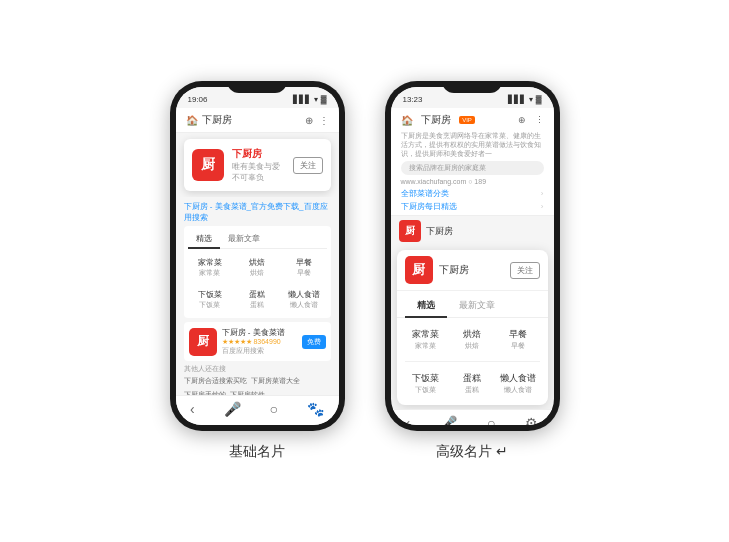 The height and width of the screenshot is (542, 729). I want to click on tag-1: 下厨房合适搜索买吃, so click(216, 381).